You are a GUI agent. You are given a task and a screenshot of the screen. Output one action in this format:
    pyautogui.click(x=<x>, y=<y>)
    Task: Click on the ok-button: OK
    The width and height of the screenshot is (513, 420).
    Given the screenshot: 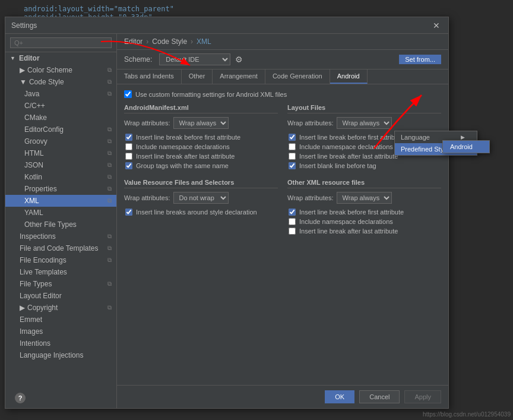 What is the action you would take?
    pyautogui.click(x=340, y=397)
    